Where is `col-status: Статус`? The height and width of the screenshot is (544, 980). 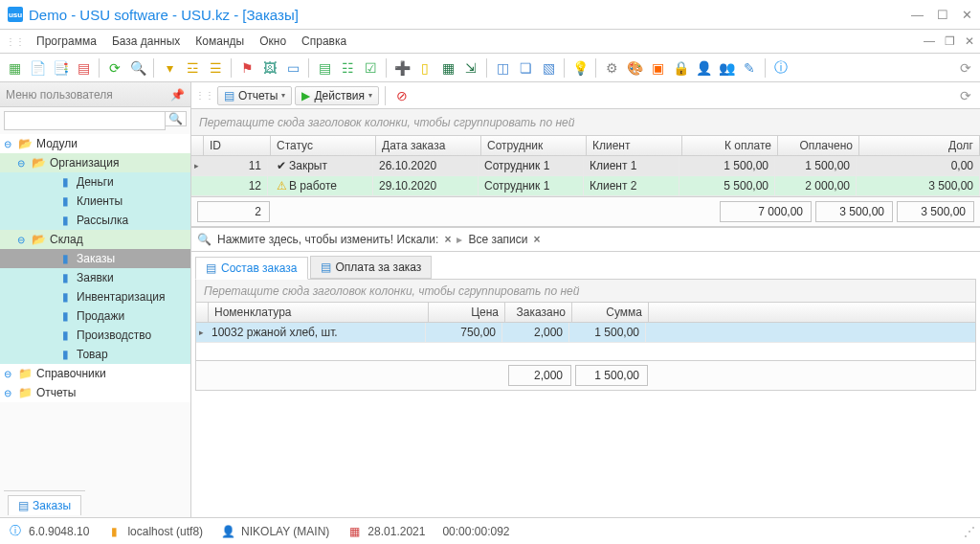
col-status: Статус is located at coordinates (323, 146).